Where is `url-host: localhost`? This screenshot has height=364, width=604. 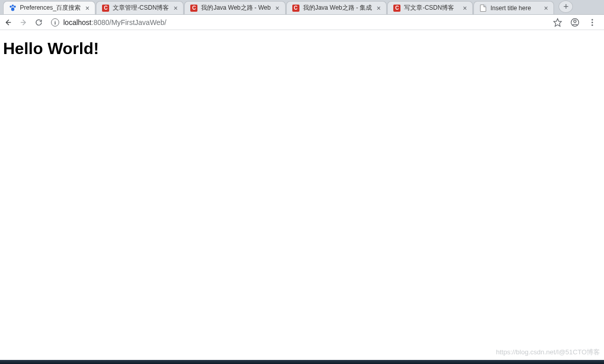
url-host: localhost is located at coordinates (78, 22).